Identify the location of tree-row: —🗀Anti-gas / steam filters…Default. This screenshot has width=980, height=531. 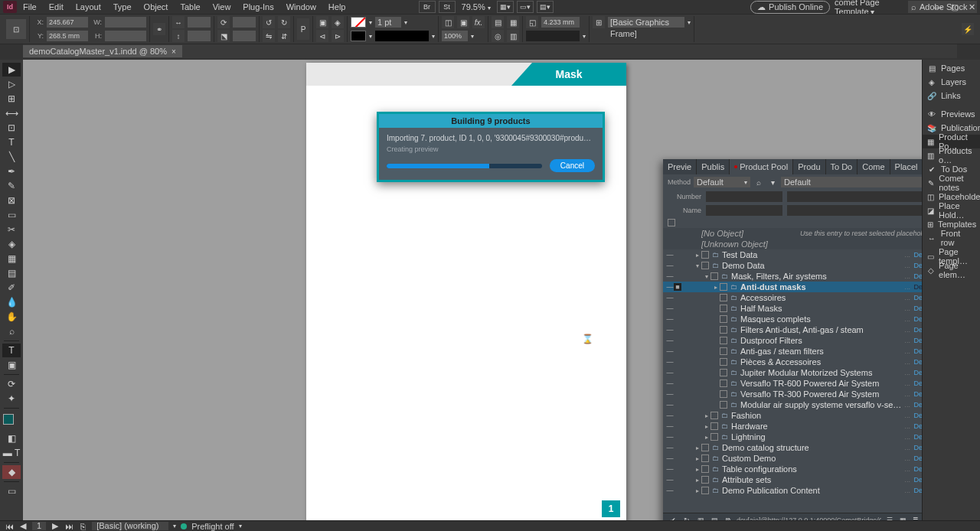
(801, 351).